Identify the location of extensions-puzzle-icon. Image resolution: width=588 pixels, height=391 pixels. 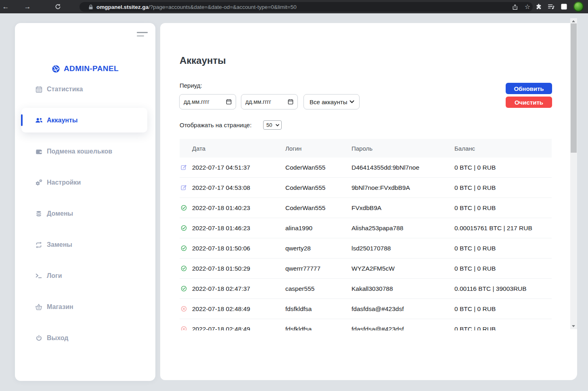
(539, 6).